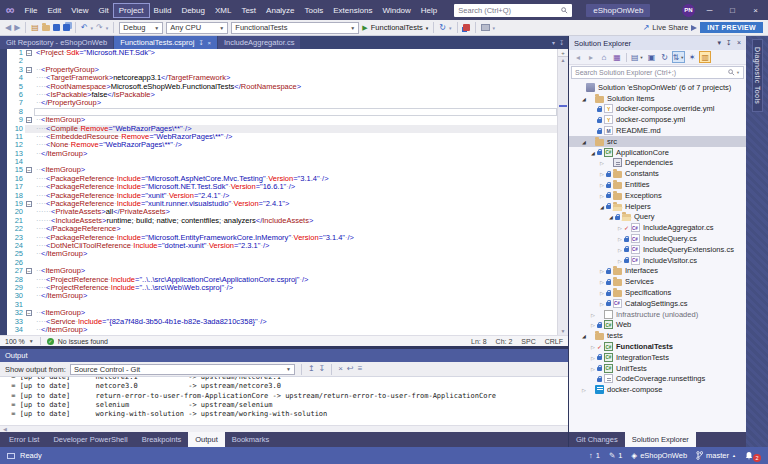  I want to click on tree-item-includequeryextensions-cs: IncludeQueryExtensions.cs, so click(658, 250).